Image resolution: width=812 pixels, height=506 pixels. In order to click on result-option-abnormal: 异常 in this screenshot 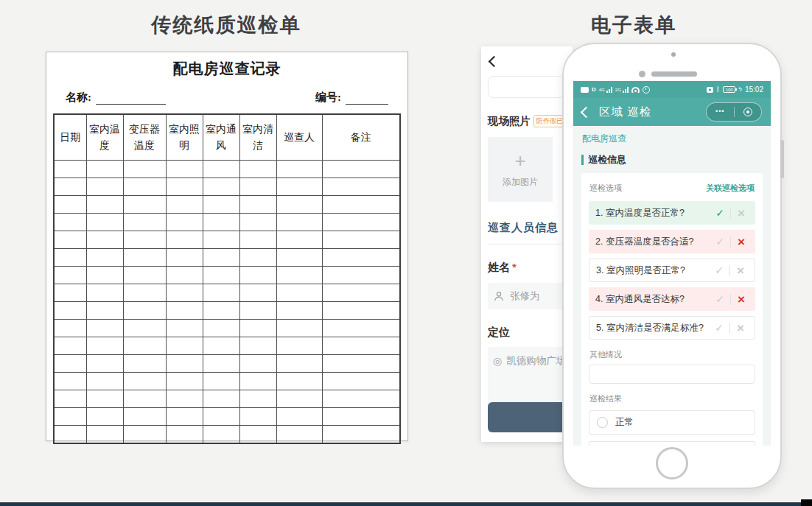, I will do `click(672, 443)`.